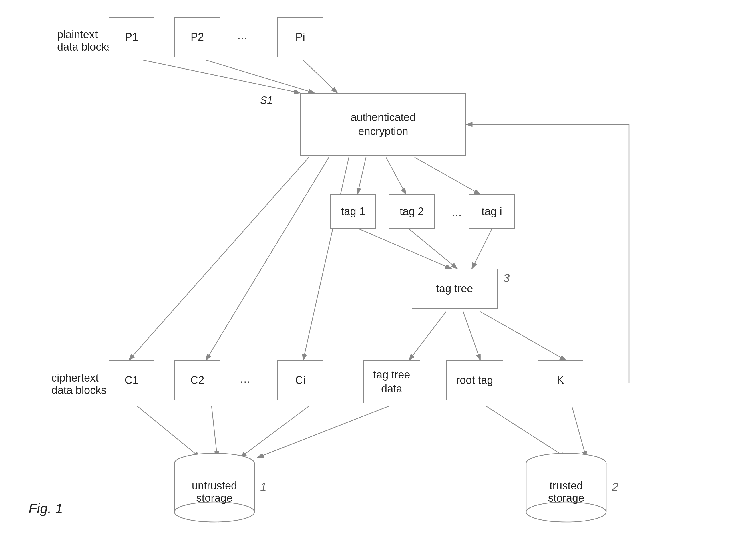  Describe the element at coordinates (131, 380) in the screenshot. I see `box-C1: C1` at that location.